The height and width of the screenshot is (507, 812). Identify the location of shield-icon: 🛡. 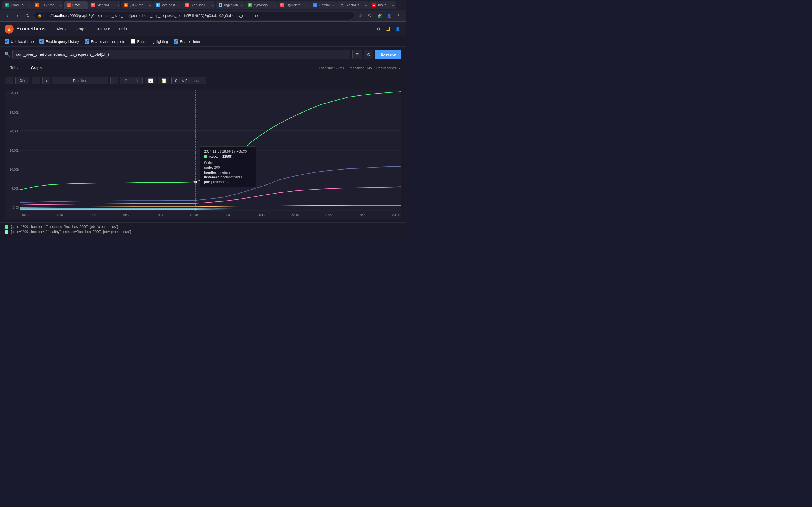
(370, 16).